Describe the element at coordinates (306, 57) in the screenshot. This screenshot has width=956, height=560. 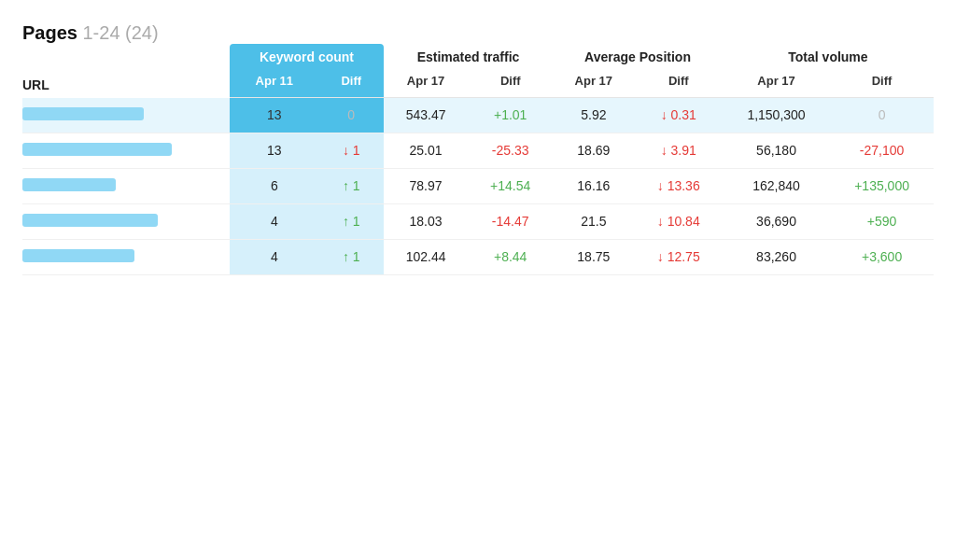
I see `keyword-count-header: Keyword count` at that location.